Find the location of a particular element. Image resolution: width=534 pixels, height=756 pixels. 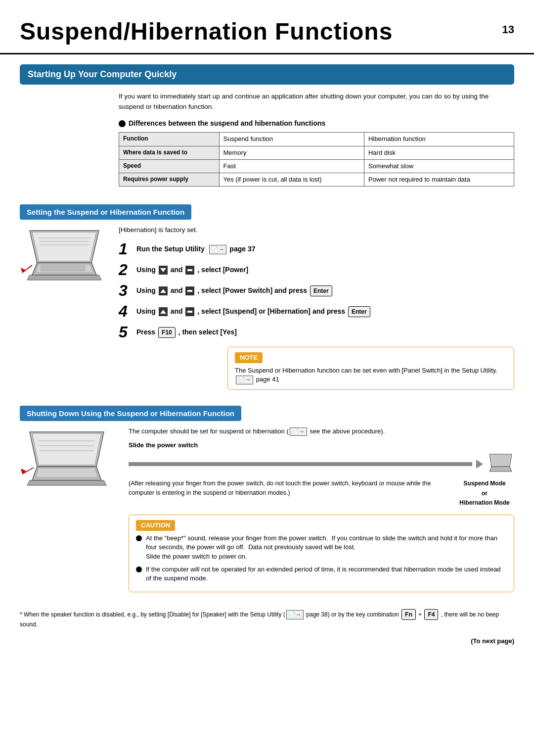

step-2-number: 2 is located at coordinates (126, 270).